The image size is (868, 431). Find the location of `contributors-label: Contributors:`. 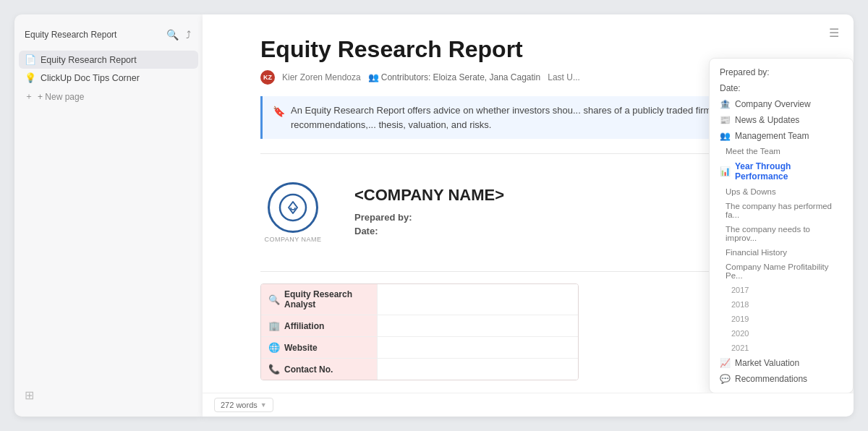

contributors-label: Contributors: is located at coordinates (407, 77).